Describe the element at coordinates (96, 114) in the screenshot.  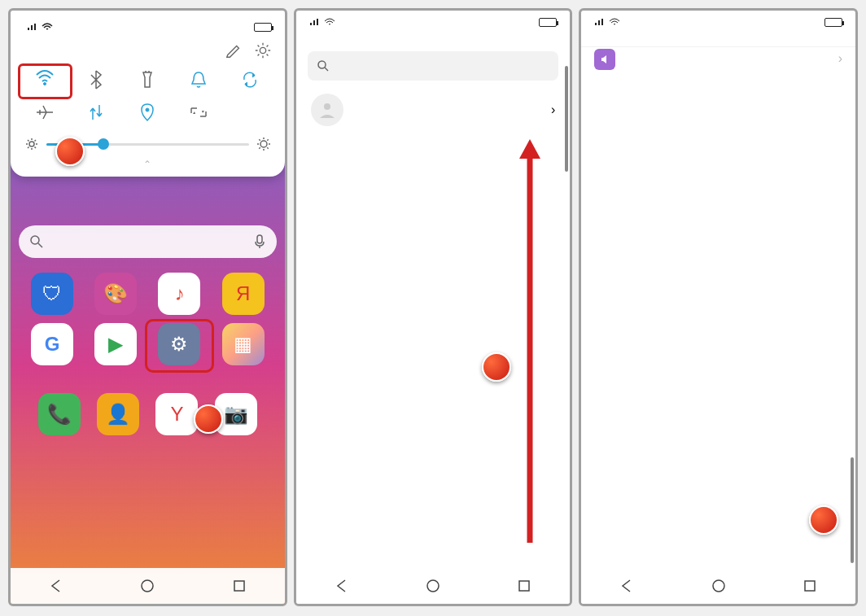
I see `qs-tile-data` at that location.